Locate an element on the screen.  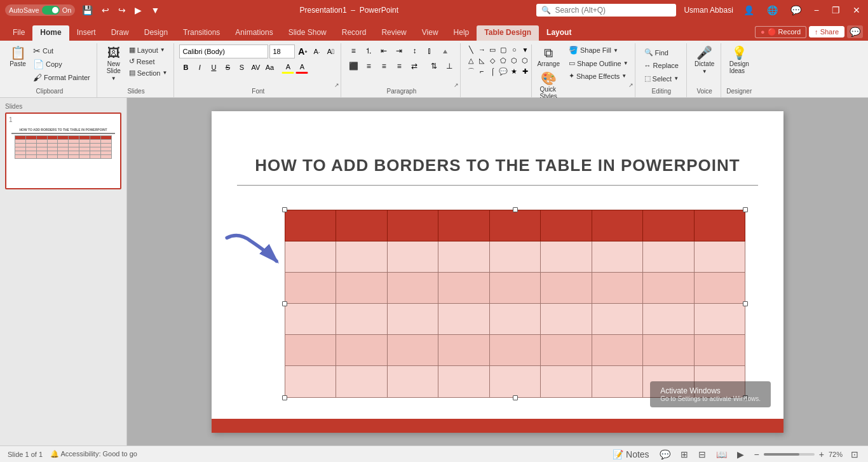
tab-transitions: Transitions is located at coordinates (201, 33).